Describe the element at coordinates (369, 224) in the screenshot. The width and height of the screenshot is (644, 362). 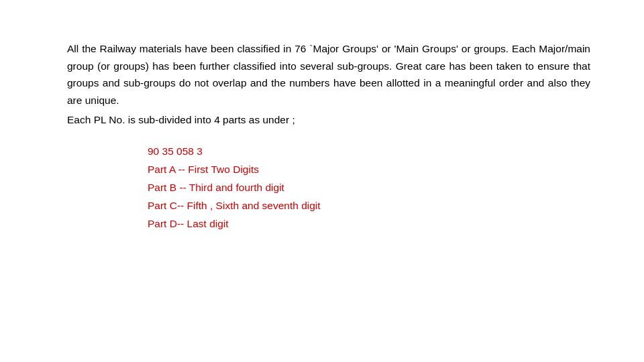
I see `part-d: Part D-- Last digit` at that location.